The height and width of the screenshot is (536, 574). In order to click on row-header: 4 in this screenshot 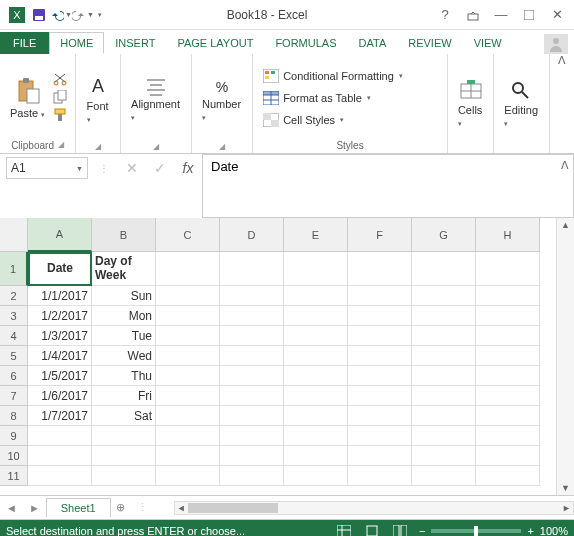, I will do `click(14, 336)`.